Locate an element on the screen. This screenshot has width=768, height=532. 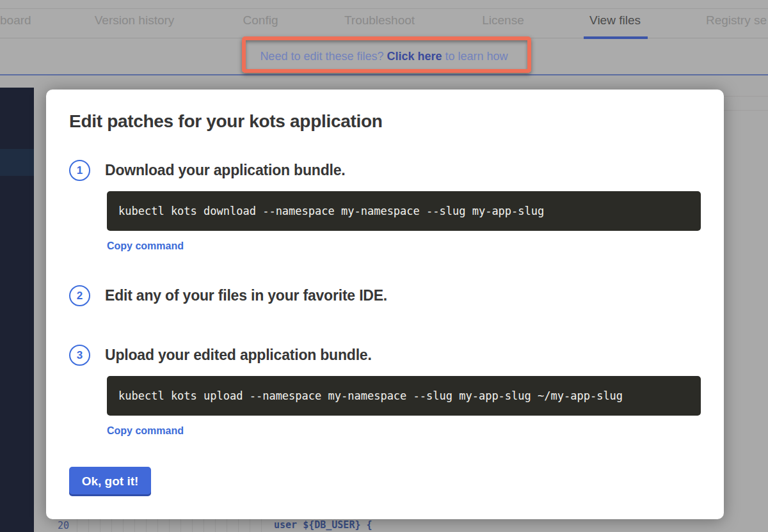
tab-version-history: Version history is located at coordinates (134, 19).